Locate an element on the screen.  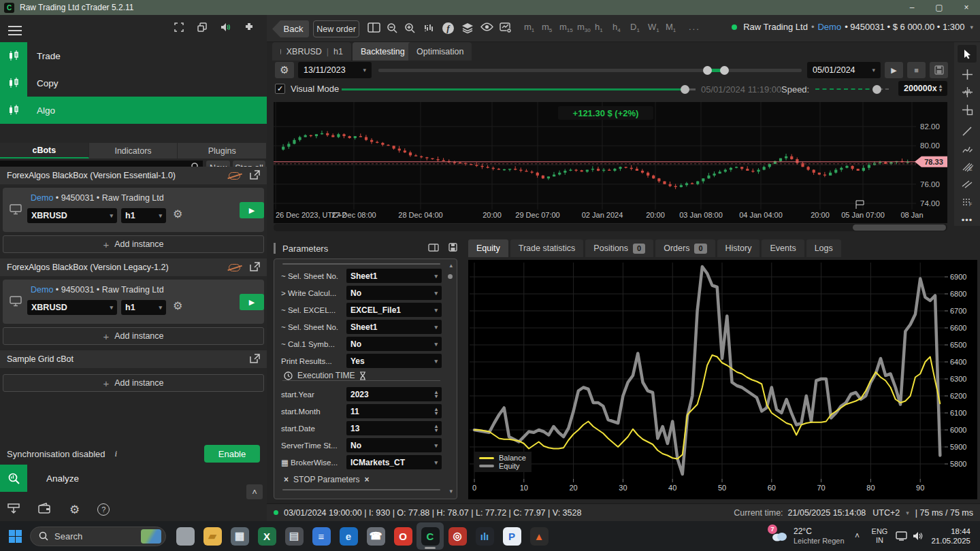
taskbar-app: e is located at coordinates (348, 536).